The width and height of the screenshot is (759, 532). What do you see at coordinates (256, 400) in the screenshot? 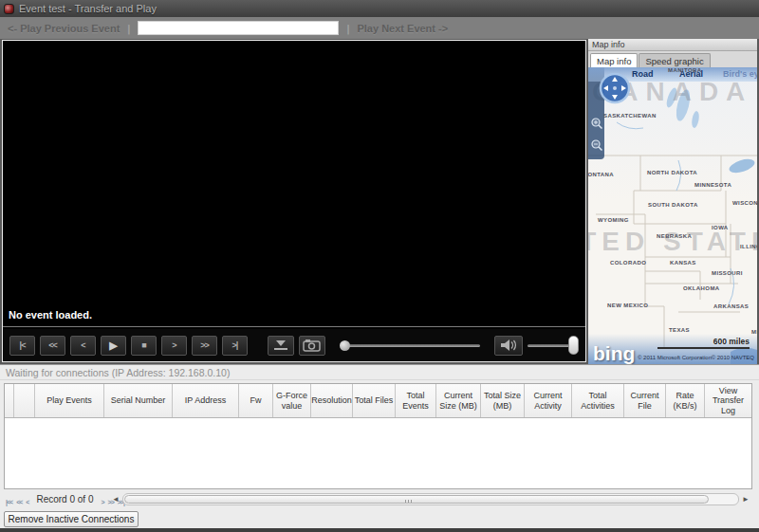
I see `column-header-fw: Fw` at bounding box center [256, 400].